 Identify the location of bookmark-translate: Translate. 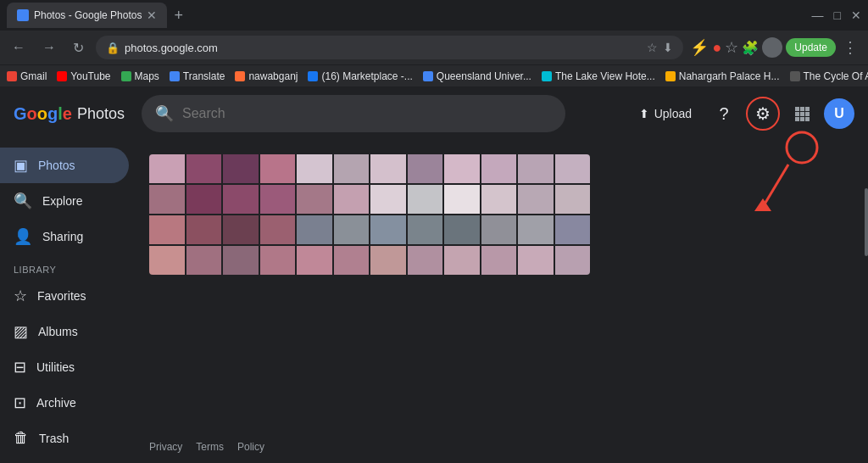
(198, 76).